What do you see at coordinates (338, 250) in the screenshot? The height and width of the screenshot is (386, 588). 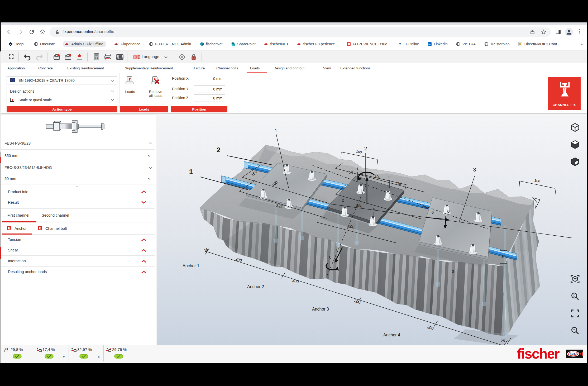 I see `svg-text: 7,5` at bounding box center [338, 250].